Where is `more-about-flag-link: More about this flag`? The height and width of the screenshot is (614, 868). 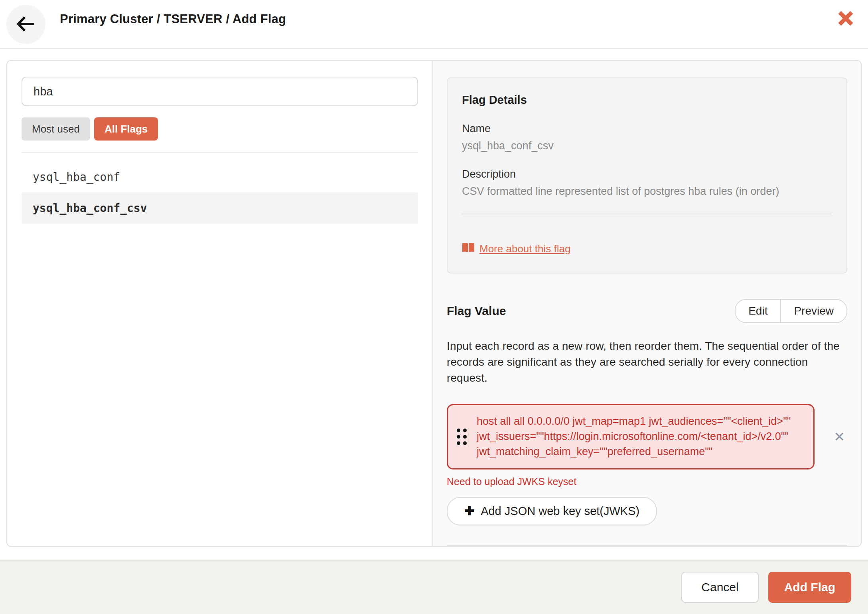
more-about-flag-link: More about this flag is located at coordinates (525, 249).